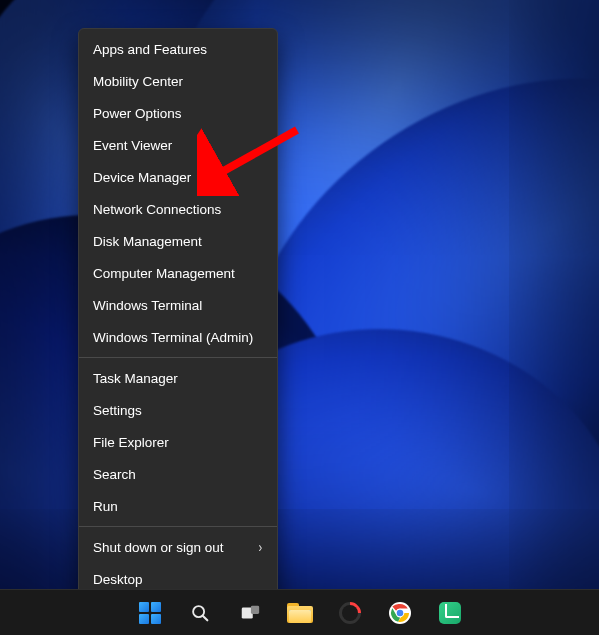 This screenshot has height=635, width=599. Describe the element at coordinates (178, 177) in the screenshot. I see `menu-device-manager: Device Manager` at that location.